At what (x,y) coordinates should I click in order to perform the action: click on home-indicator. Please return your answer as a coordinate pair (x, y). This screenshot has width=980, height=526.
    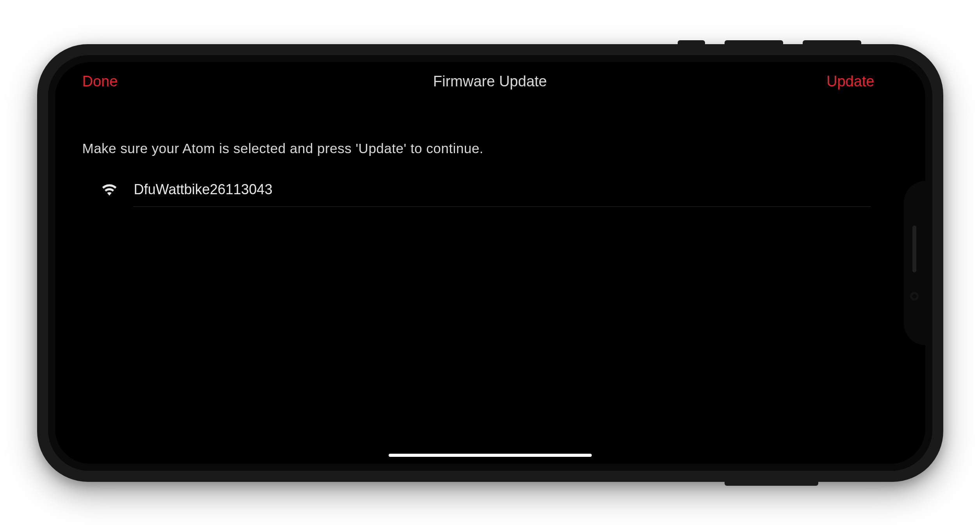
    Looking at the image, I should click on (490, 455).